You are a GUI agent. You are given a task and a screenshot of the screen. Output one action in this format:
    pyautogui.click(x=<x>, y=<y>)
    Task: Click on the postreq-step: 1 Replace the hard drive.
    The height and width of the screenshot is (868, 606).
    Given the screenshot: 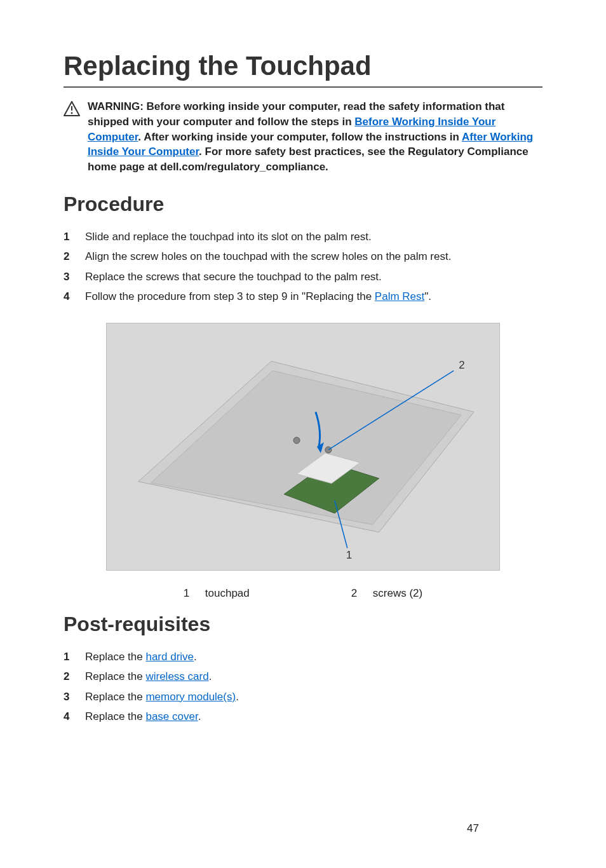 What is the action you would take?
    pyautogui.click(x=303, y=657)
    